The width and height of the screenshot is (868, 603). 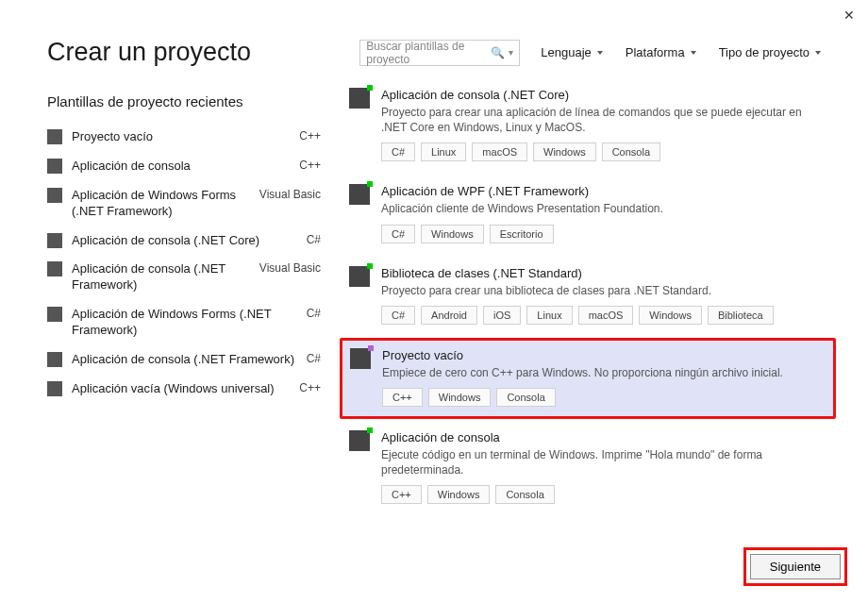 I want to click on template-tag: iOS, so click(x=502, y=315).